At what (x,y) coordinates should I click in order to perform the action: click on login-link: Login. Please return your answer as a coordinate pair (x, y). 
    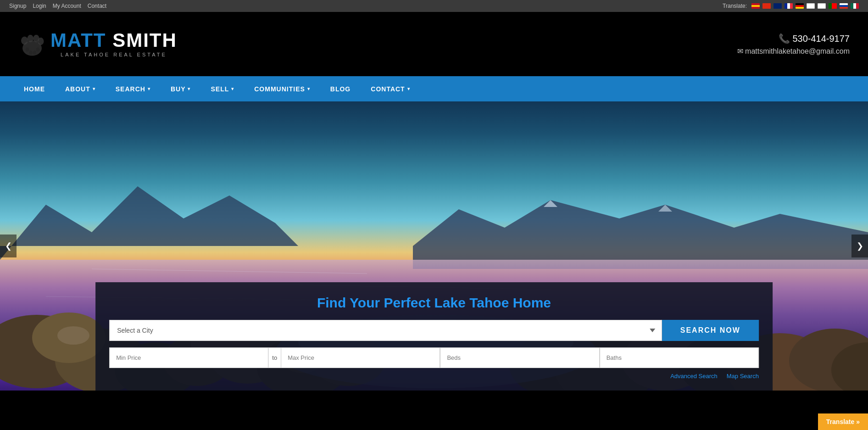
    Looking at the image, I should click on (39, 6).